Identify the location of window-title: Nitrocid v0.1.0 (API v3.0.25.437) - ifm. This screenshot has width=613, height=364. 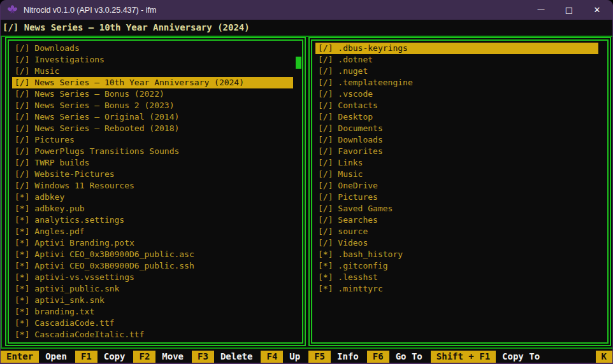
(275, 10).